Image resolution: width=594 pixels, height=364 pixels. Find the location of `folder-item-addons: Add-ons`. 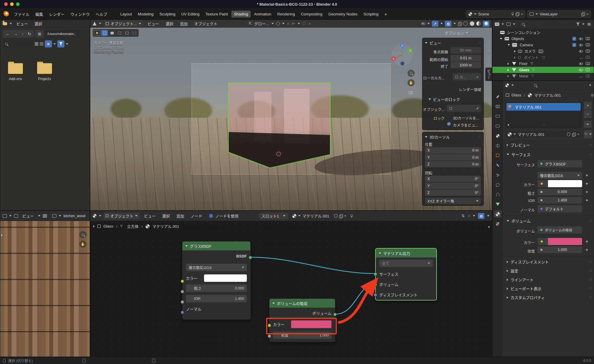

folder-item-addons: Add-ons is located at coordinates (15, 72).